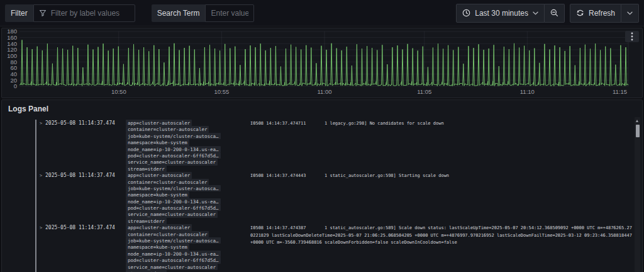 Image resolution: width=644 pixels, height=272 pixels. Describe the element at coordinates (501, 13) in the screenshot. I see `time-range-picker-button: Last 30 minutes` at that location.